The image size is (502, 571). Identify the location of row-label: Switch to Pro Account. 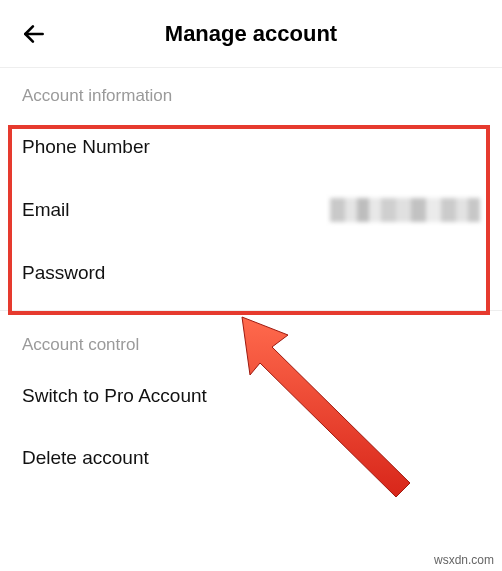
(114, 396).